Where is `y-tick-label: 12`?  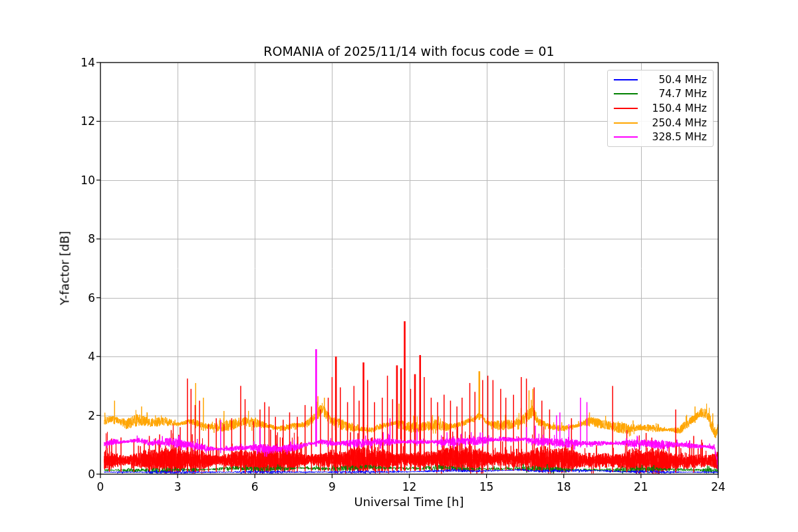 y-tick-label: 12 is located at coordinates (88, 121).